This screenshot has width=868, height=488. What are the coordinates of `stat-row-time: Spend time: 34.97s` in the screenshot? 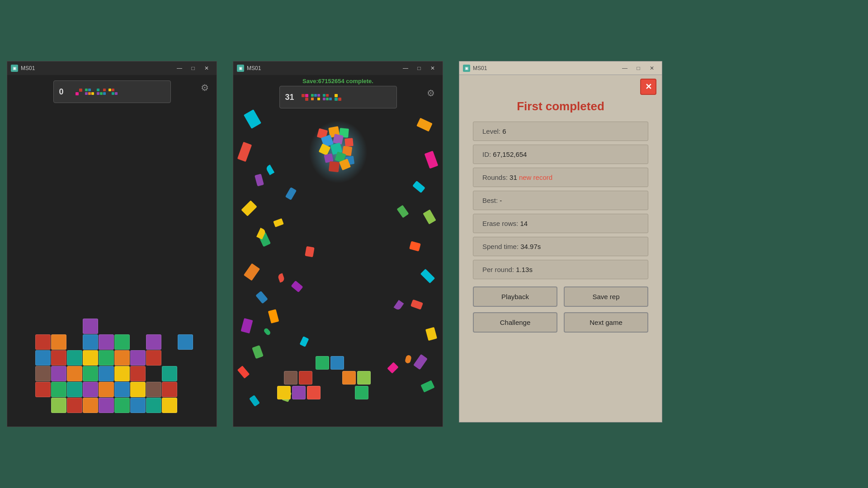 It's located at (561, 247).